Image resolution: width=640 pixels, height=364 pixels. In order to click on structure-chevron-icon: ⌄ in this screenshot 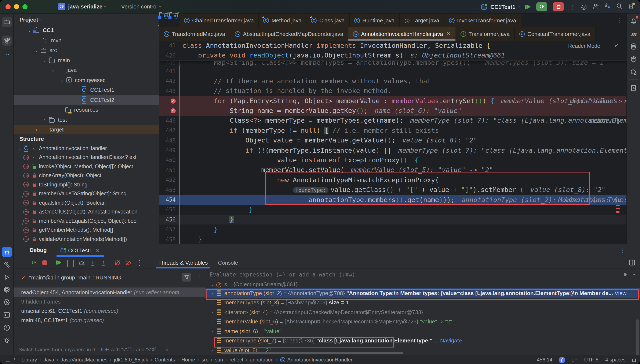, I will do `click(20, 148)`.